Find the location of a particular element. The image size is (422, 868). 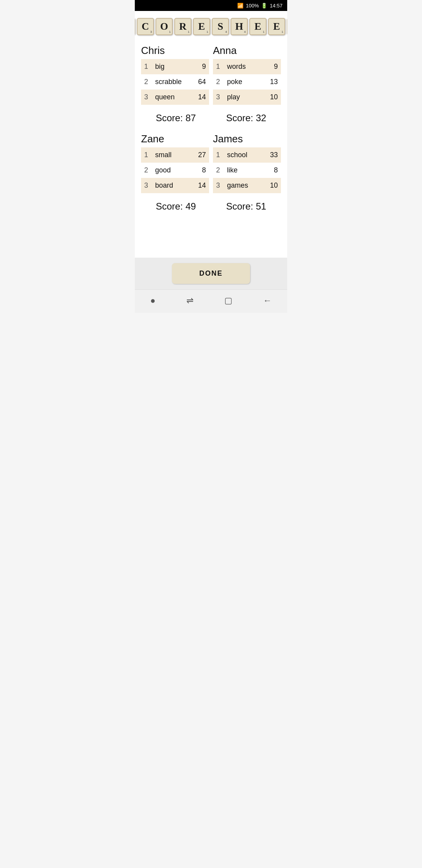

james-name: James is located at coordinates (247, 139).